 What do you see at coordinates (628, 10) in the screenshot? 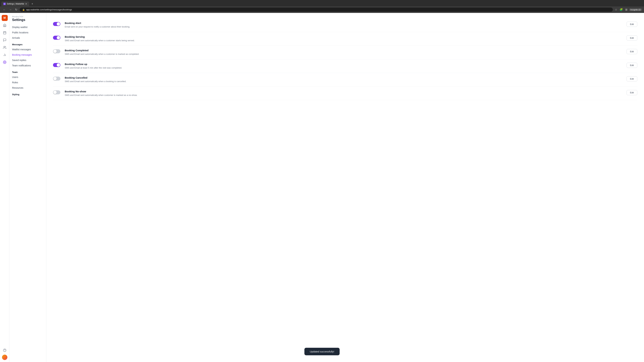
I see `nav-actions: ☆ 🧩 ⊞ Incognito (2)` at bounding box center [628, 10].